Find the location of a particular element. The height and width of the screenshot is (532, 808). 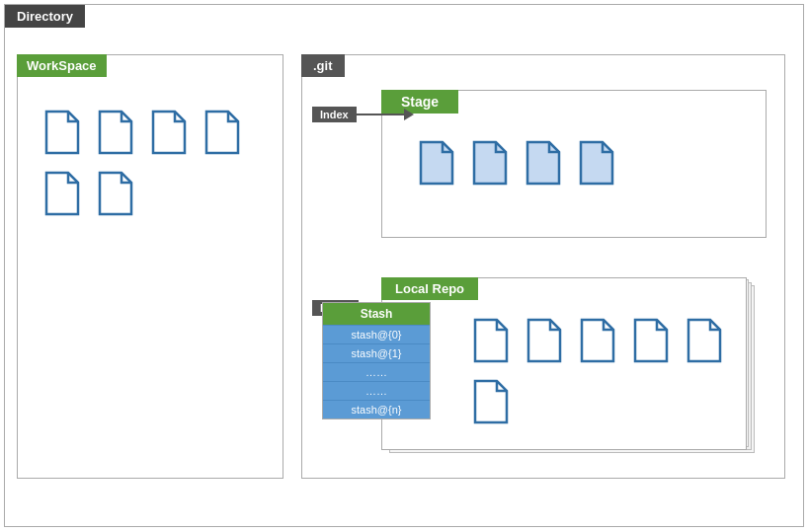

local-repo-box: Local Repo is located at coordinates (564, 363).